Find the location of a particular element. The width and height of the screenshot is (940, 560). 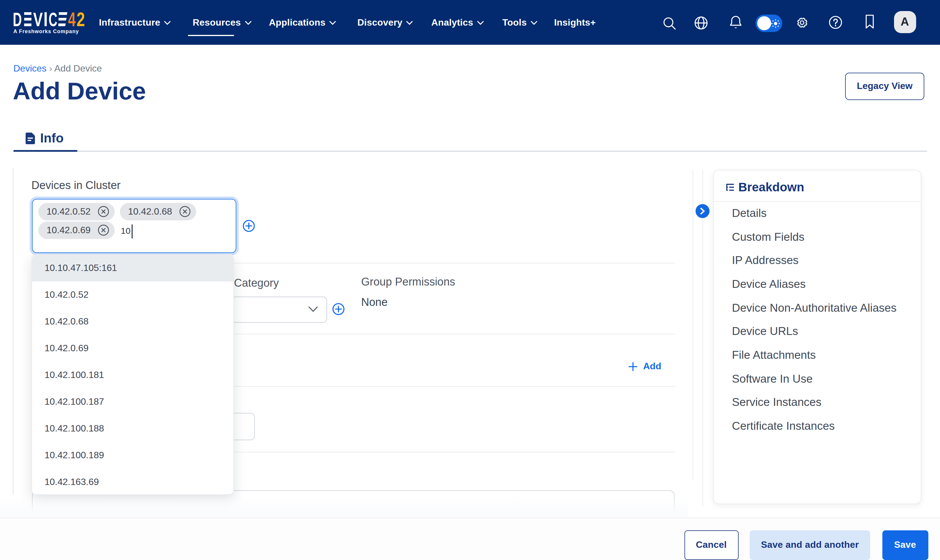

svg-text: 2 is located at coordinates (81, 20).